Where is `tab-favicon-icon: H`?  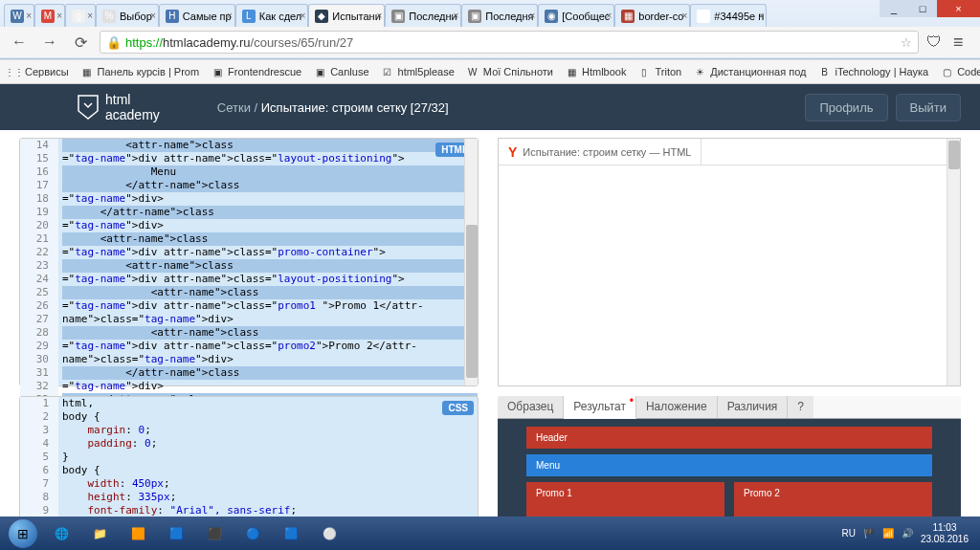 tab-favicon-icon: H is located at coordinates (172, 16).